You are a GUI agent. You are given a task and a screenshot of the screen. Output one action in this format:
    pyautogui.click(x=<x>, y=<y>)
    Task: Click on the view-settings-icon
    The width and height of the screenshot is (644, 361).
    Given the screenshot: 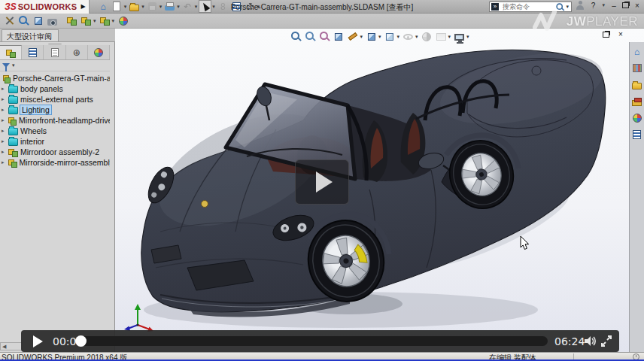 What is the action you would take?
    pyautogui.click(x=459, y=36)
    